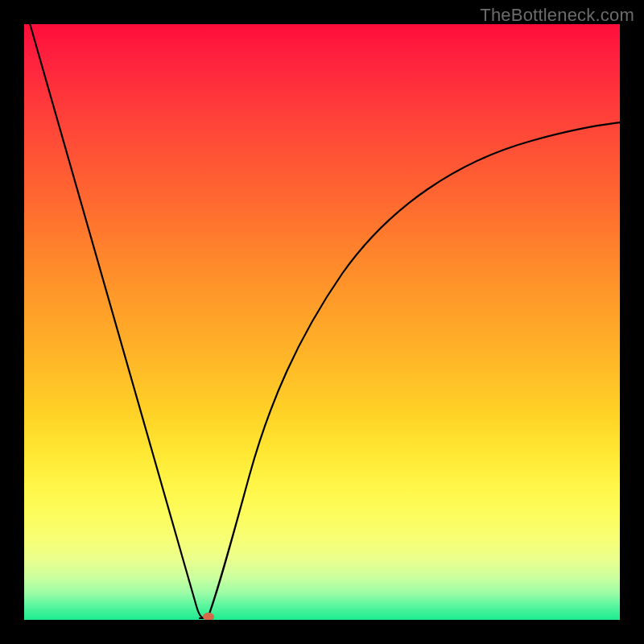 The height and width of the screenshot is (644, 644). What do you see at coordinates (557, 15) in the screenshot?
I see `watermark-text: TheBottleneck.com` at bounding box center [557, 15].